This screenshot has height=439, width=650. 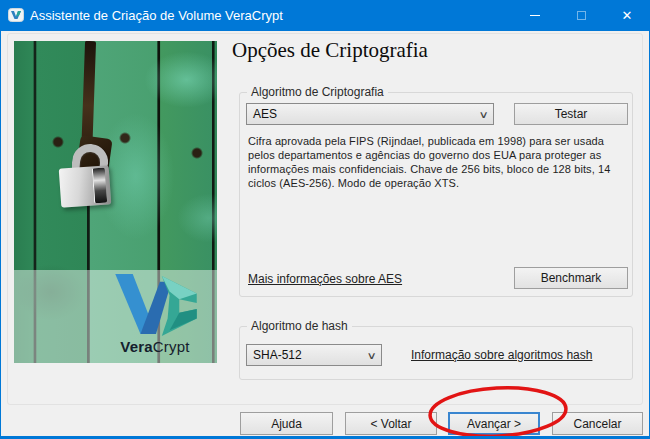 I want to click on next-button: Avançar >, so click(x=494, y=424).